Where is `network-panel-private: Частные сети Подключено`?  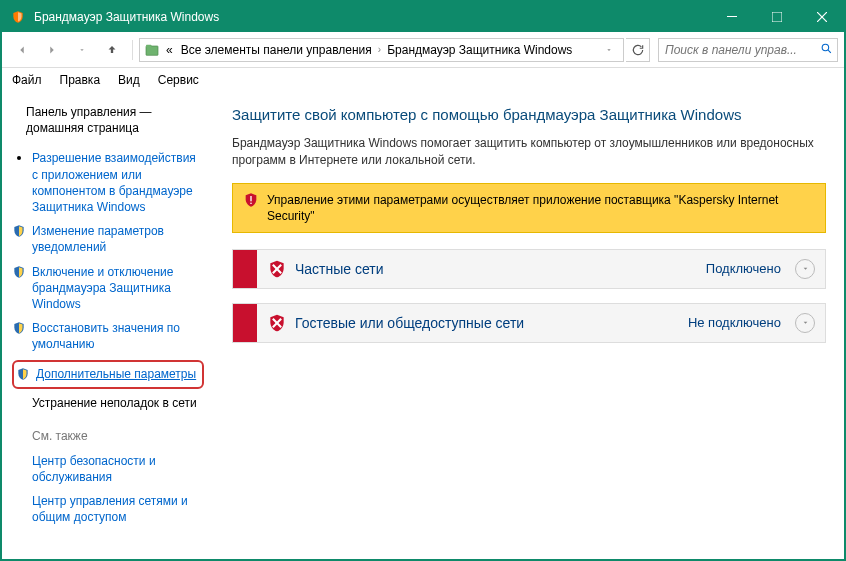
network-panel-private: Частные сети Подключено is located at coordinates (529, 269).